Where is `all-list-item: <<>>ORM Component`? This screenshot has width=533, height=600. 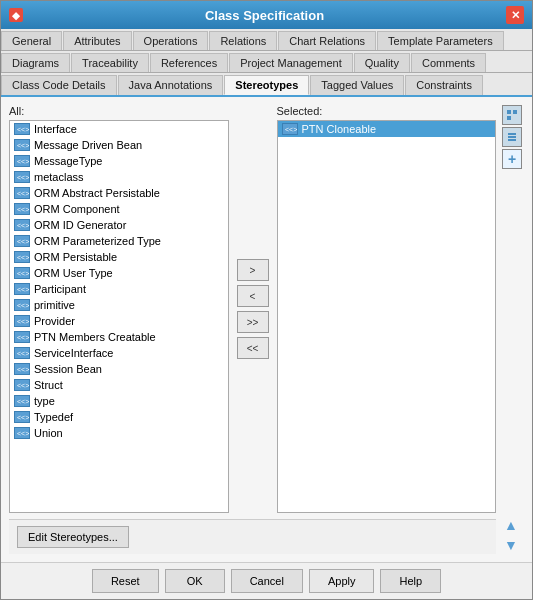 all-list-item: <<>>ORM Component is located at coordinates (119, 209).